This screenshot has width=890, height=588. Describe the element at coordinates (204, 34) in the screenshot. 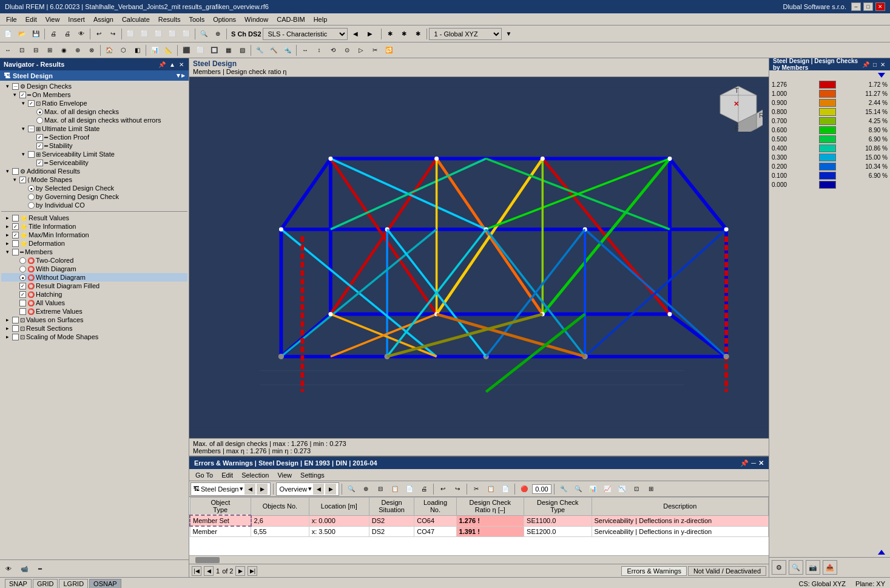

I see `zoom-btn: 🔍` at that location.